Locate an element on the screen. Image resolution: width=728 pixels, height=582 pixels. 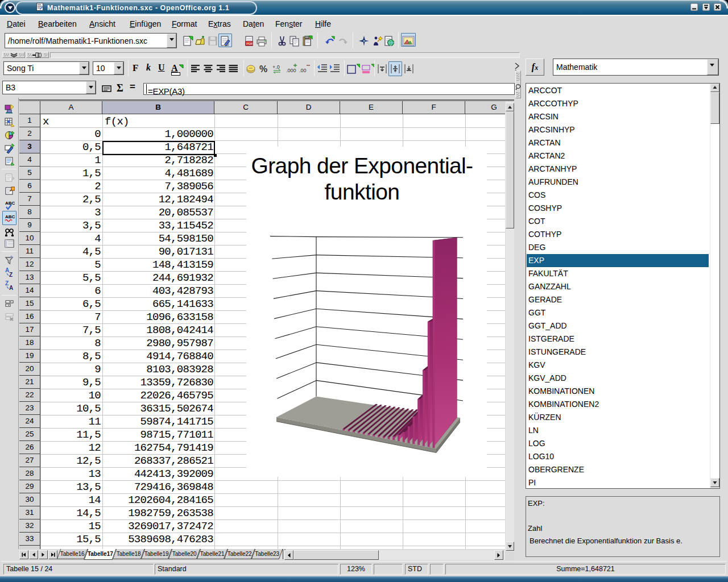
svg-text: .00 is located at coordinates (303, 70).